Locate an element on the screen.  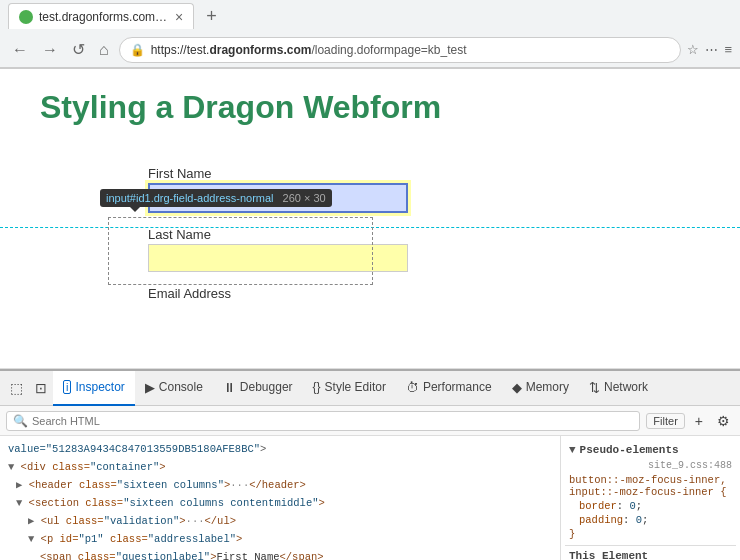
tooltip-dimensions: 260 × 30 is located at coordinates (304, 198).